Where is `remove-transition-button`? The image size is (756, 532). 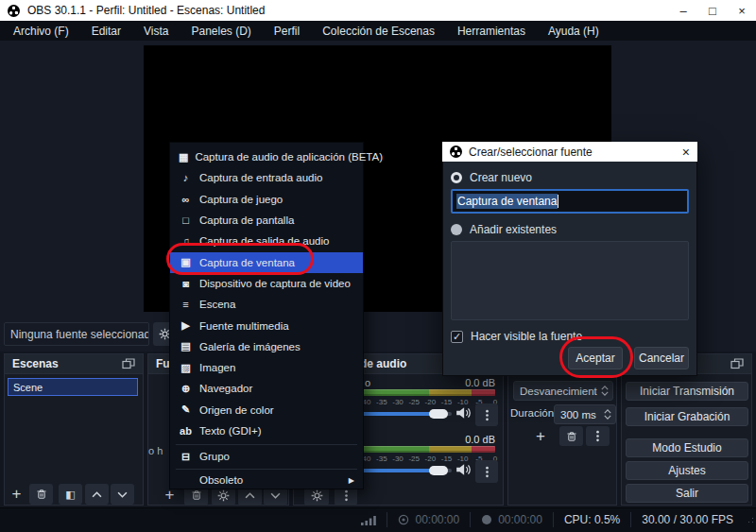 remove-transition-button is located at coordinates (571, 437).